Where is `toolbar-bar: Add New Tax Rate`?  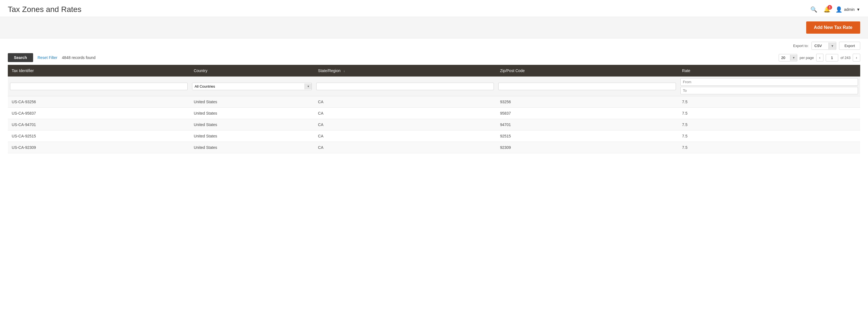 toolbar-bar: Add New Tax Rate is located at coordinates (434, 28).